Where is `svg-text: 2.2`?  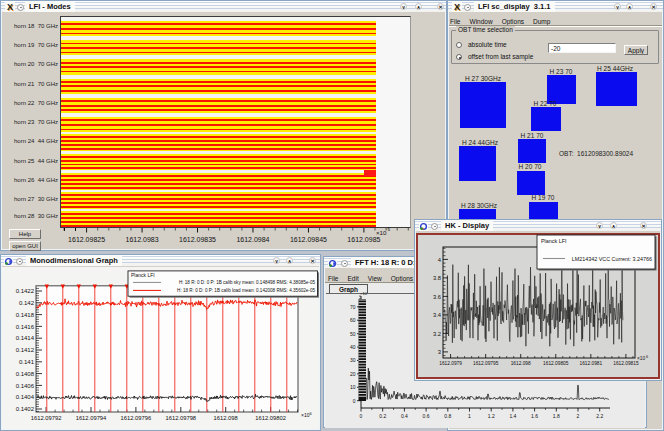
svg-text: 2.2 is located at coordinates (600, 416).